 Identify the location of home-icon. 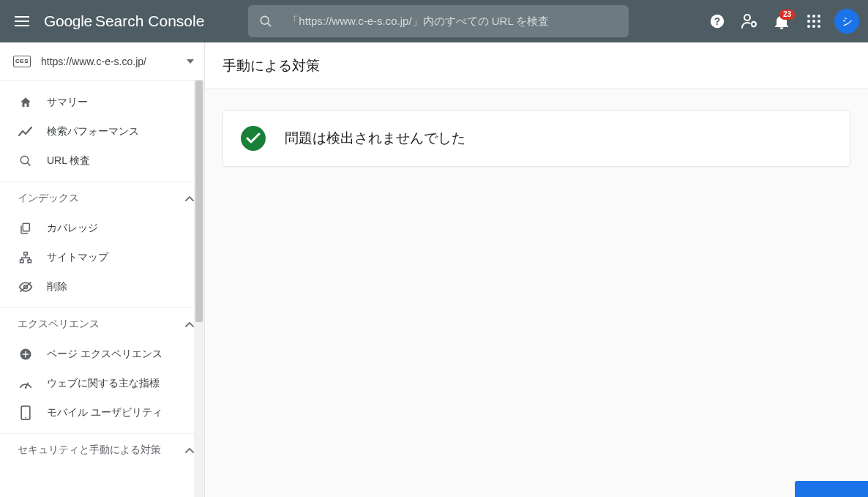
(26, 102).